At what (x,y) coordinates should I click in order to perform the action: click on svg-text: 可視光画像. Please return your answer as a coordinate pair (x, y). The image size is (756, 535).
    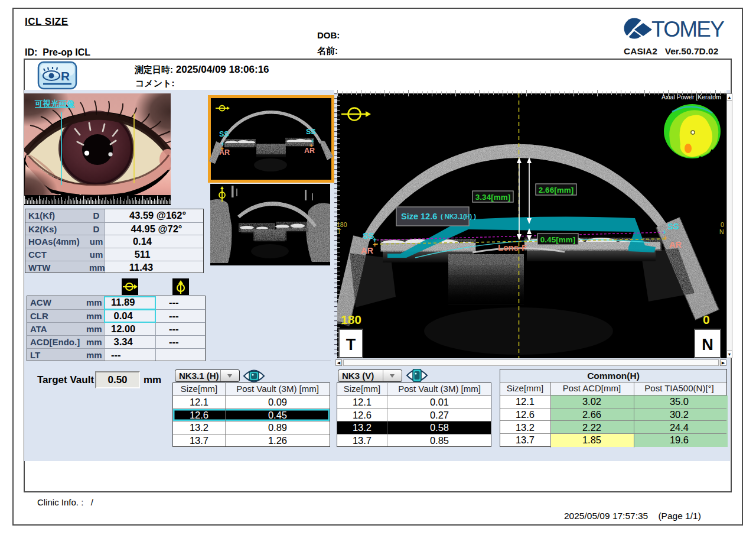
    Looking at the image, I should click on (54, 103).